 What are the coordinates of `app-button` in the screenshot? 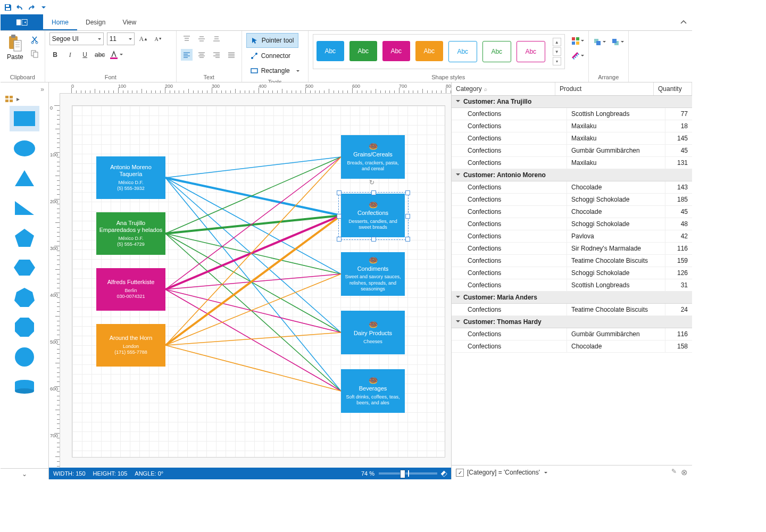 It's located at (22, 22).